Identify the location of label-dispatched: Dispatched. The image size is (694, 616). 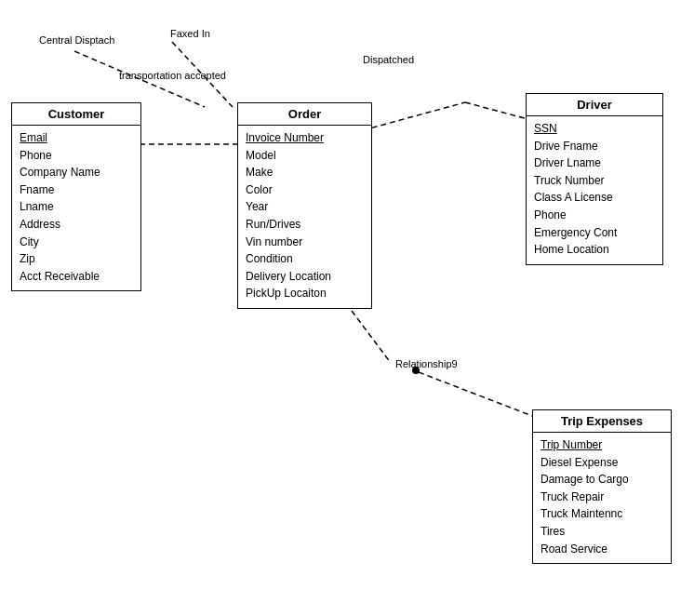
(389, 60).